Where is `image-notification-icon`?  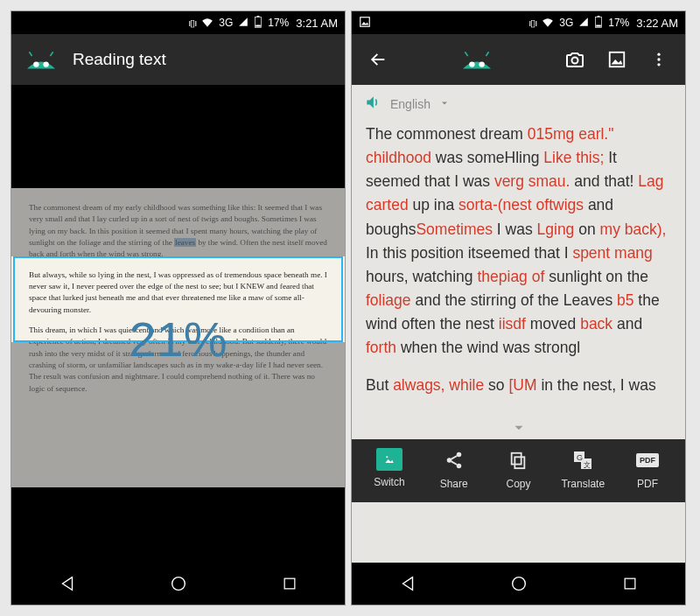 image-notification-icon is located at coordinates (365, 23).